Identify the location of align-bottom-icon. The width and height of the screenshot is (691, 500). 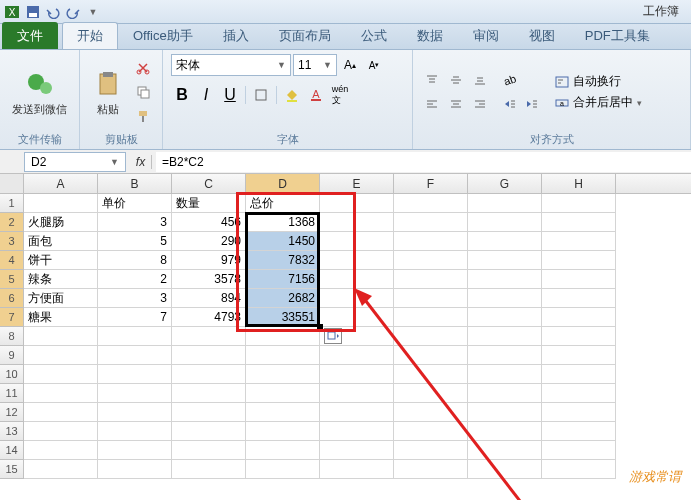
(480, 80).